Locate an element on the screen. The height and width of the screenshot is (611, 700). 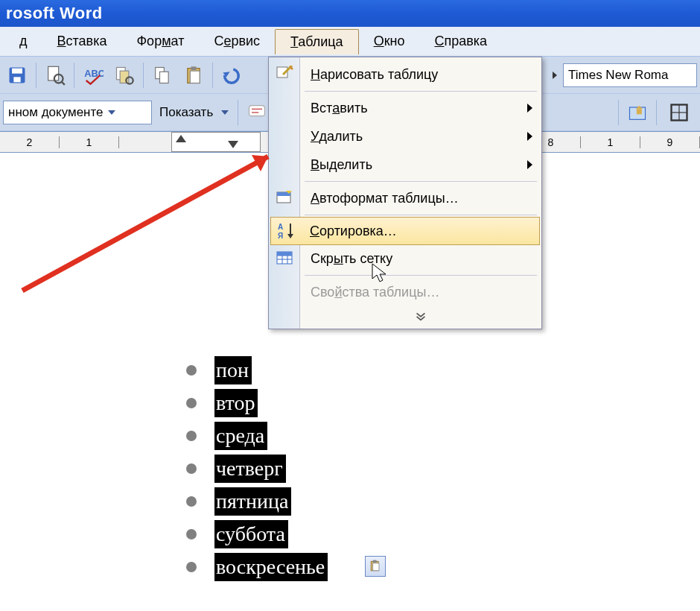
menu-expand-button is located at coordinates (421, 316).